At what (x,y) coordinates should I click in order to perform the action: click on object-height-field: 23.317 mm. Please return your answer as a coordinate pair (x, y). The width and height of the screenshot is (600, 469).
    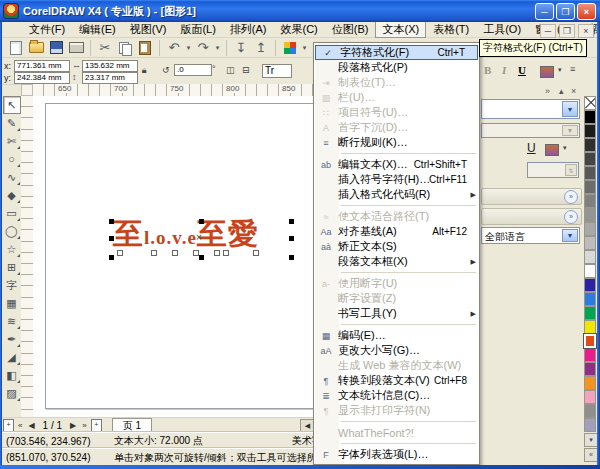
    Looking at the image, I should click on (110, 78).